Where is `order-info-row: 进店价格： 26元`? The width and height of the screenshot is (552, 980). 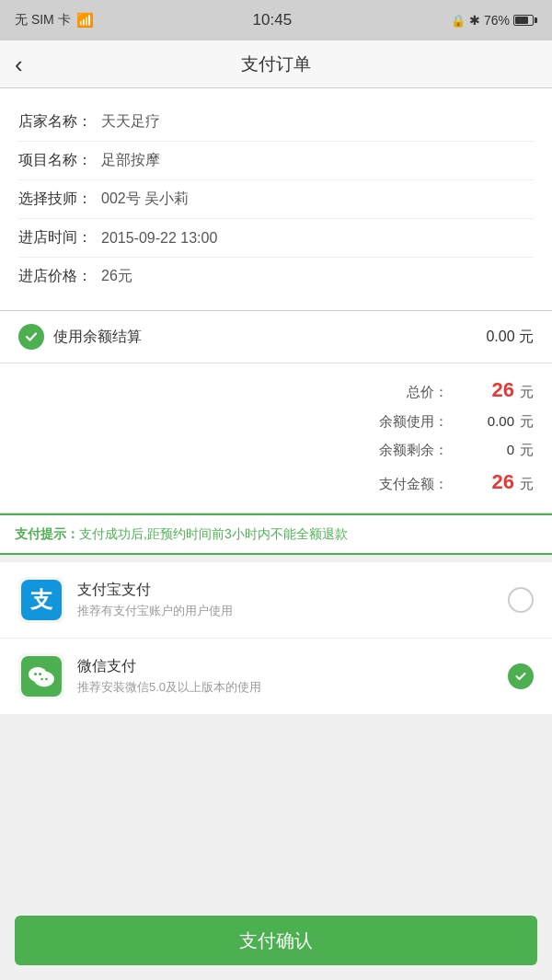
order-info-row: 进店价格： 26元 is located at coordinates (276, 276).